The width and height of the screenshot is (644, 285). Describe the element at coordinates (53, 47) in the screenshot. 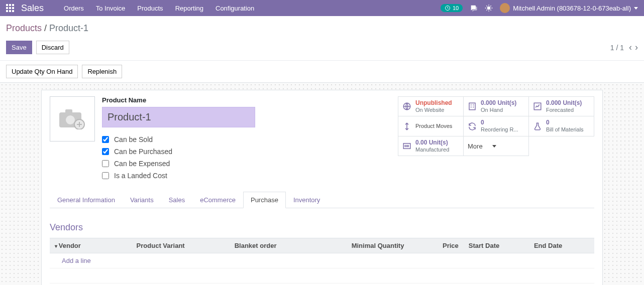

I see `discard-button: Discard` at that location.